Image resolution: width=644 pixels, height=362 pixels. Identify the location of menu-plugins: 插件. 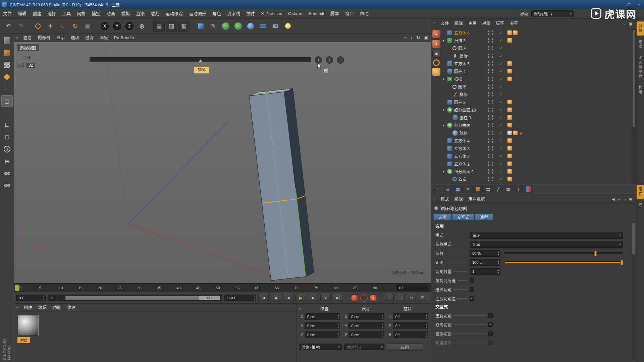
(251, 14).